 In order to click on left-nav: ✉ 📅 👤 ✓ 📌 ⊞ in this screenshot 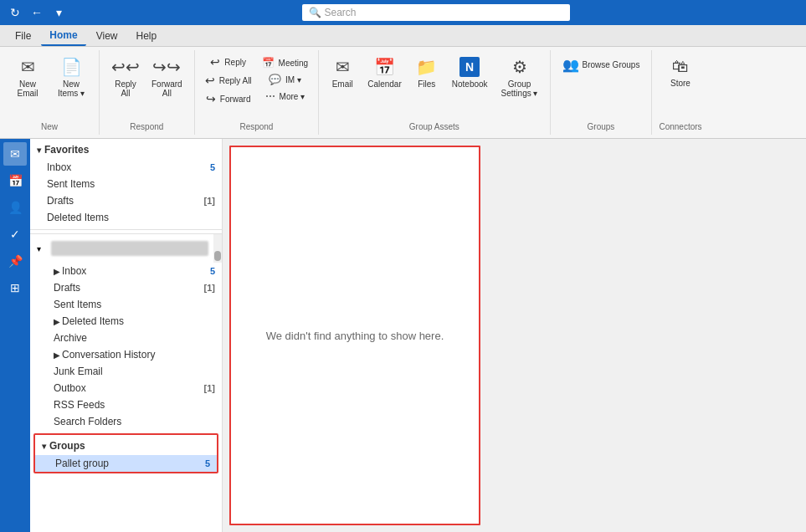, I will do `click(15, 335)`.